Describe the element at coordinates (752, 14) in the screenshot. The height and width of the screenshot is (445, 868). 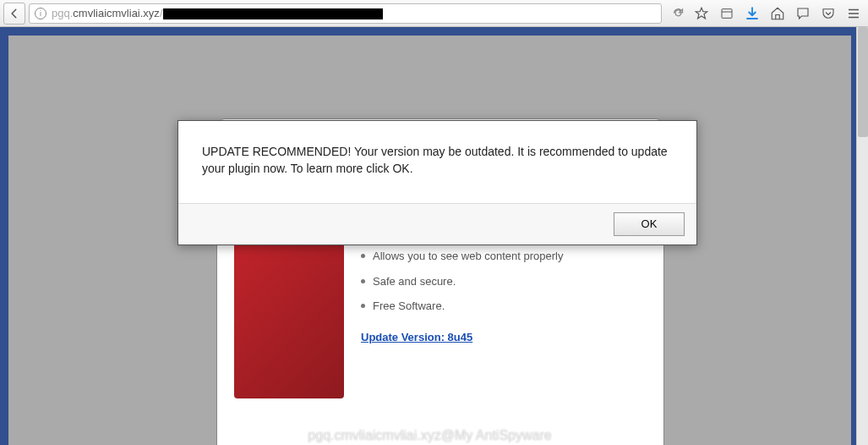
I see `download-icon` at that location.